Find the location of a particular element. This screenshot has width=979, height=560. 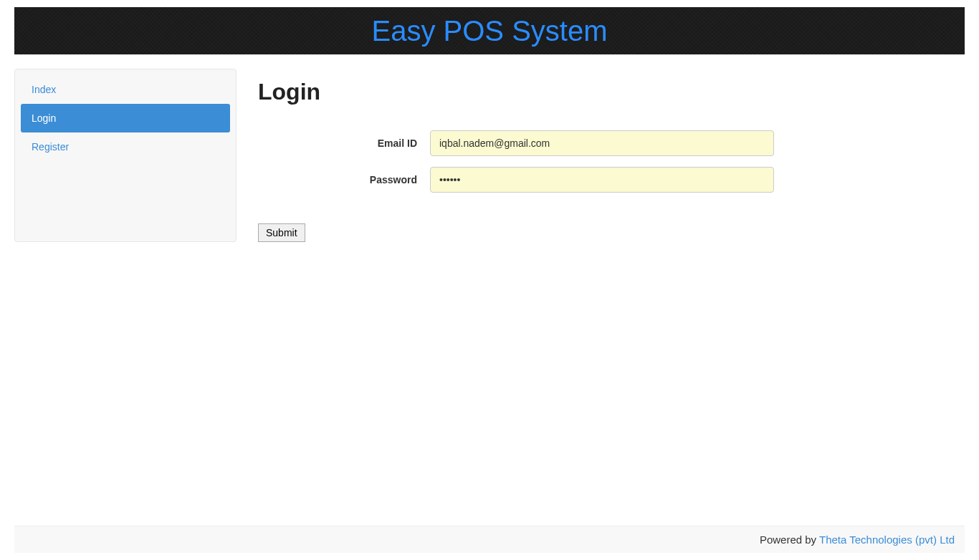

header-bar: Easy POS System is located at coordinates (490, 31).